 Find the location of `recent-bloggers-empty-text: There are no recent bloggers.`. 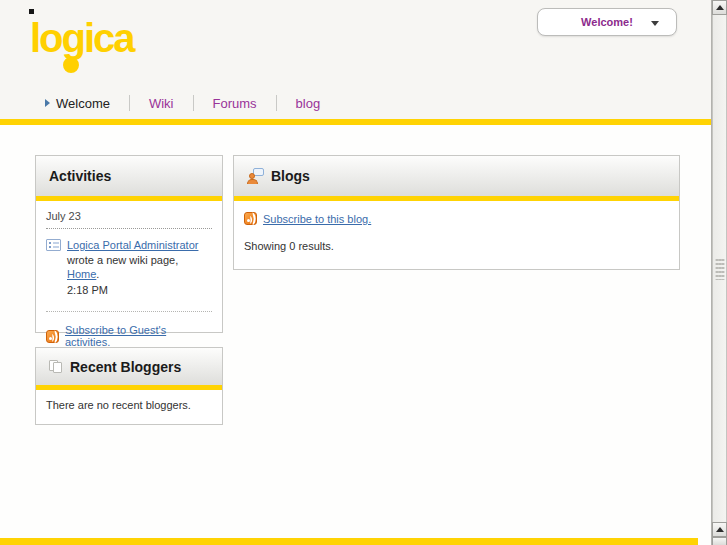

recent-bloggers-empty-text: There are no recent bloggers. is located at coordinates (118, 405).